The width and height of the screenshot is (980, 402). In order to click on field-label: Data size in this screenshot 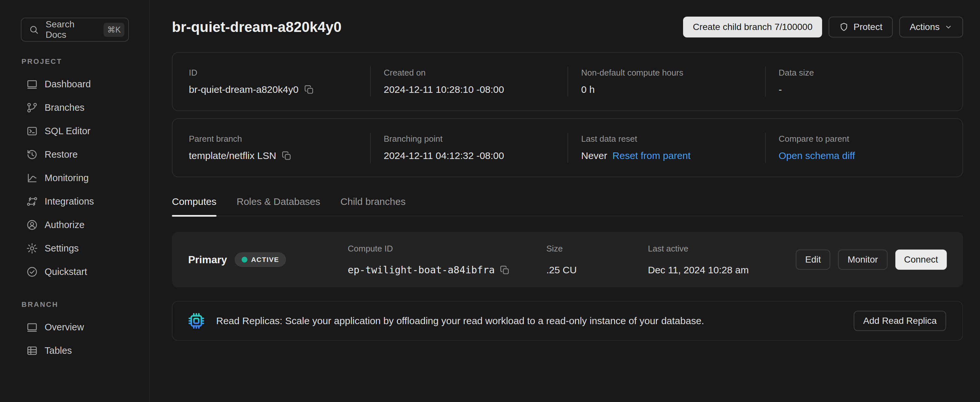, I will do `click(866, 73)`.